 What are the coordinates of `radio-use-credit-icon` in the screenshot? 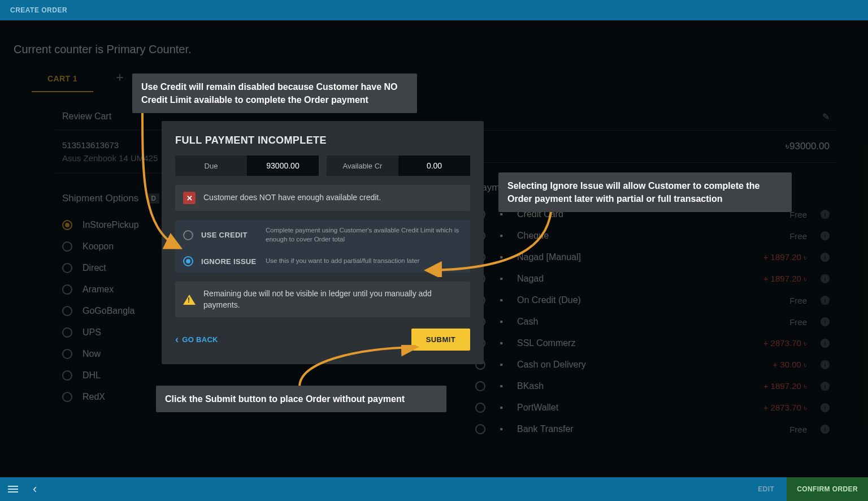 It's located at (188, 235).